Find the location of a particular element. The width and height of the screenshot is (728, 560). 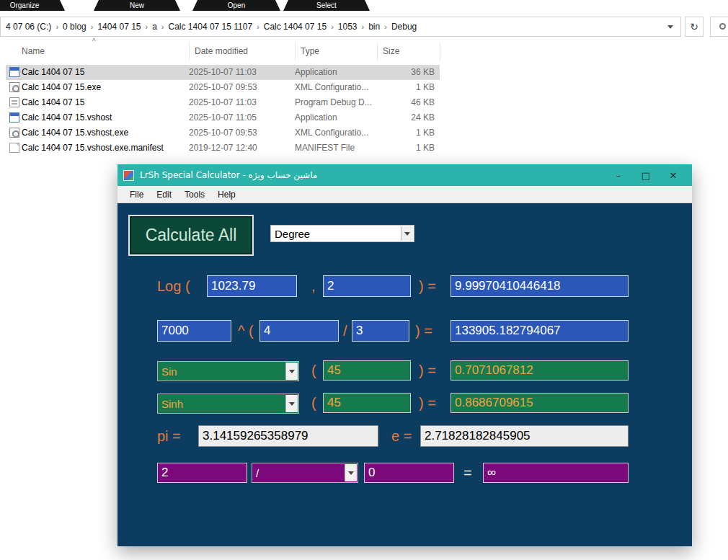

custom-operand-b-input is located at coordinates (409, 473).